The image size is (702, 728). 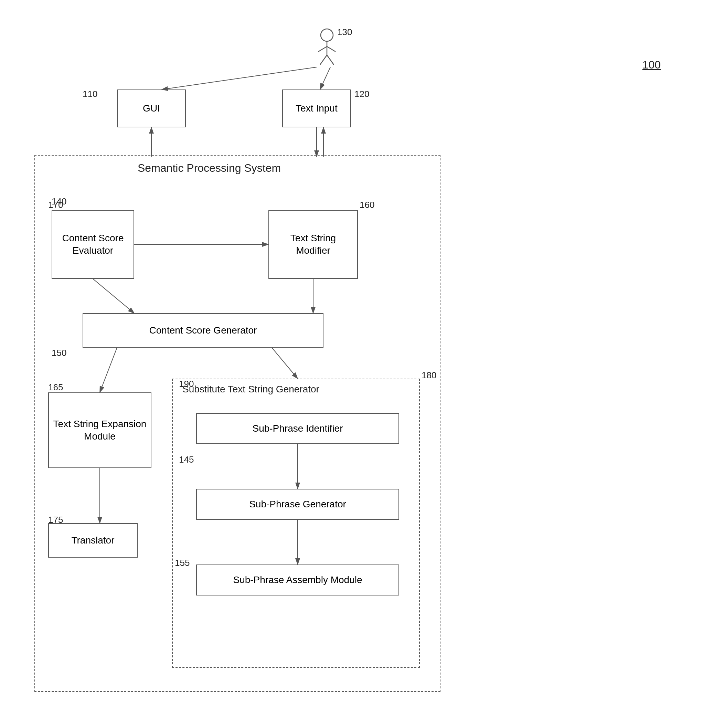 What do you see at coordinates (298, 429) in the screenshot?
I see `sub-phrase-identifier-box: Sub-Phrase Identifier` at bounding box center [298, 429].